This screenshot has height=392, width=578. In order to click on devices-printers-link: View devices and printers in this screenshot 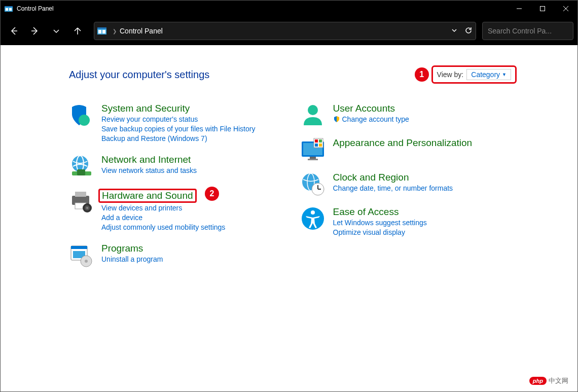, I will do `click(142, 208)`.